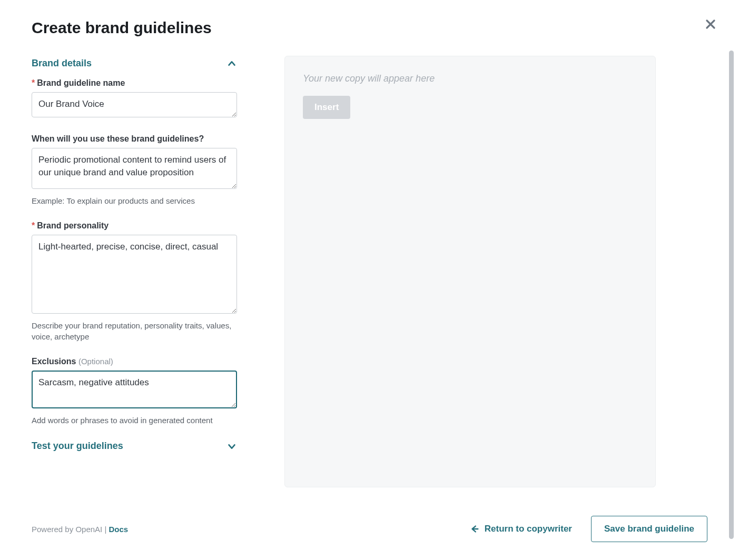  Describe the element at coordinates (521, 529) in the screenshot. I see `return-to-copywriter-link: Return to copywriter` at that location.